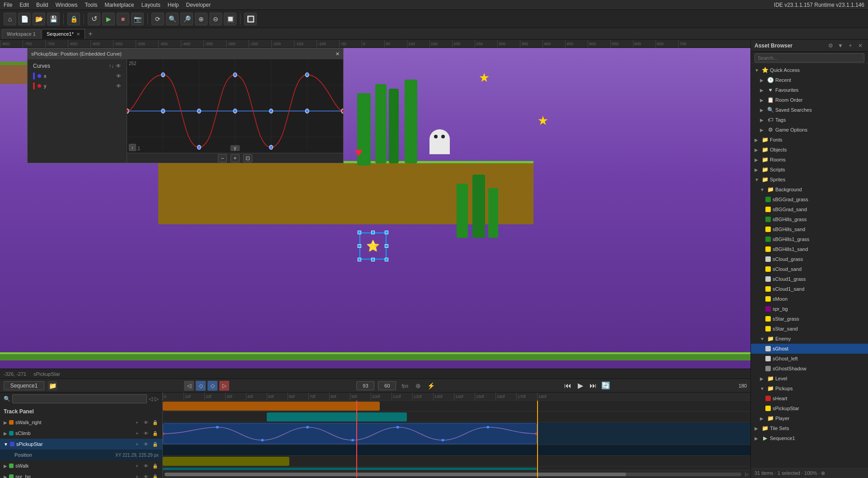 The image size is (868, 478). What do you see at coordinates (809, 229) in the screenshot?
I see `tree-sbghills-sand: sBGHills_sand` at bounding box center [809, 229].